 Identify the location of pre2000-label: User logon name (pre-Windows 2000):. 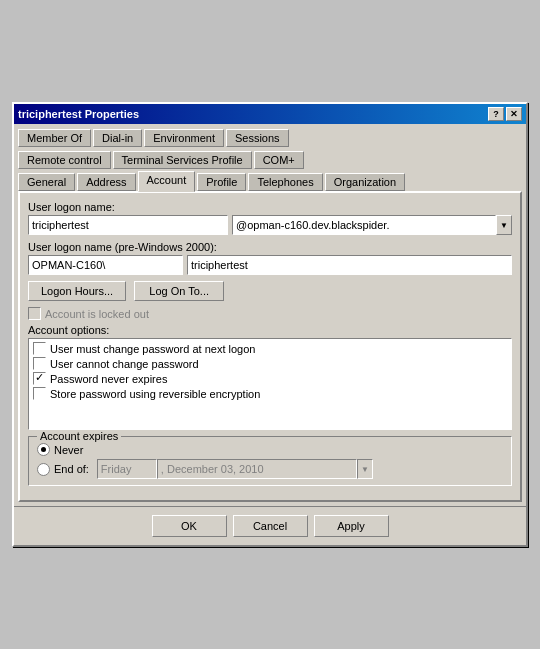
(270, 247).